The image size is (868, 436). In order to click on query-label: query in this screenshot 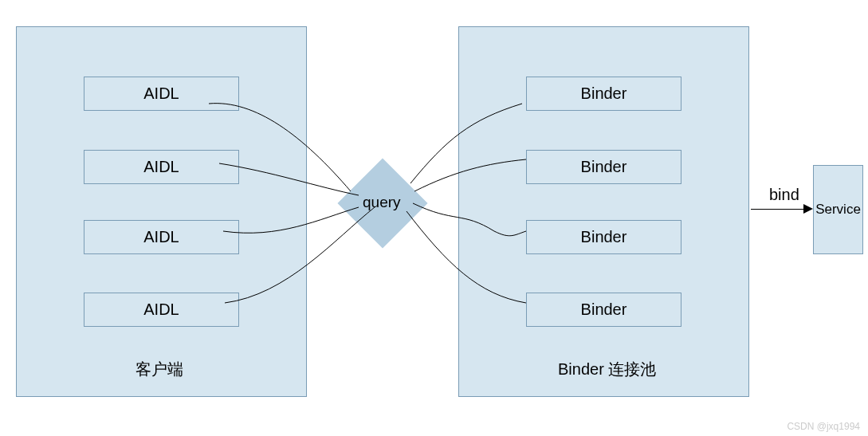, I will do `click(382, 202)`.